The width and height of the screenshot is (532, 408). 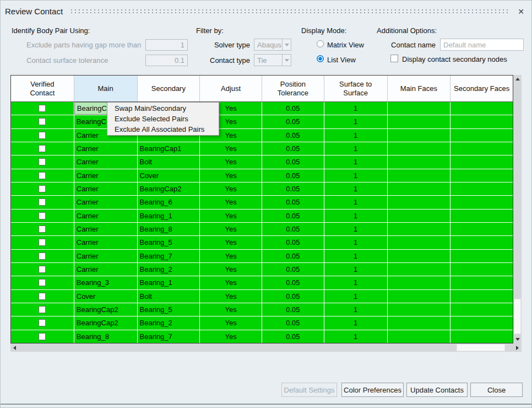 I want to click on cell-secondary: BearingCap1, so click(x=169, y=149).